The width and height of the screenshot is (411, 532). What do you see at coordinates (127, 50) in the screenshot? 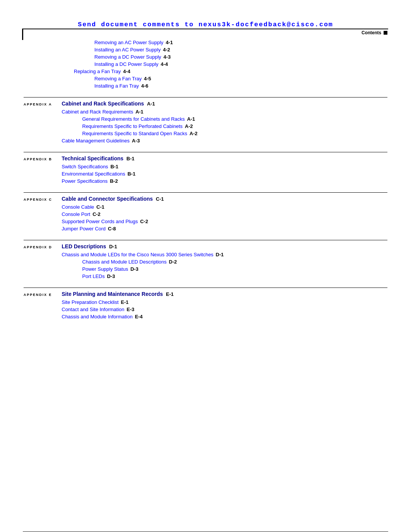
I see `toc-link-installing-ac: Installing an AC Power Supply` at bounding box center [127, 50].